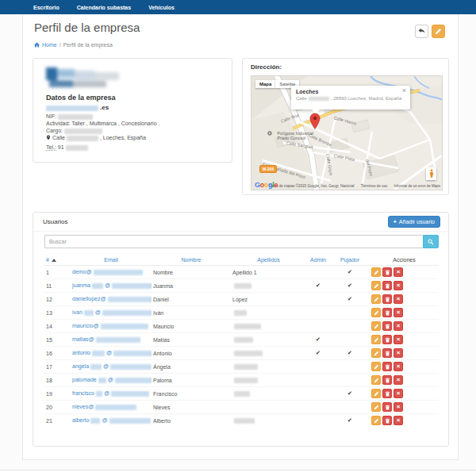 The image size is (476, 476). What do you see at coordinates (84, 379) in the screenshot?
I see `user-email-link: palomade` at bounding box center [84, 379].